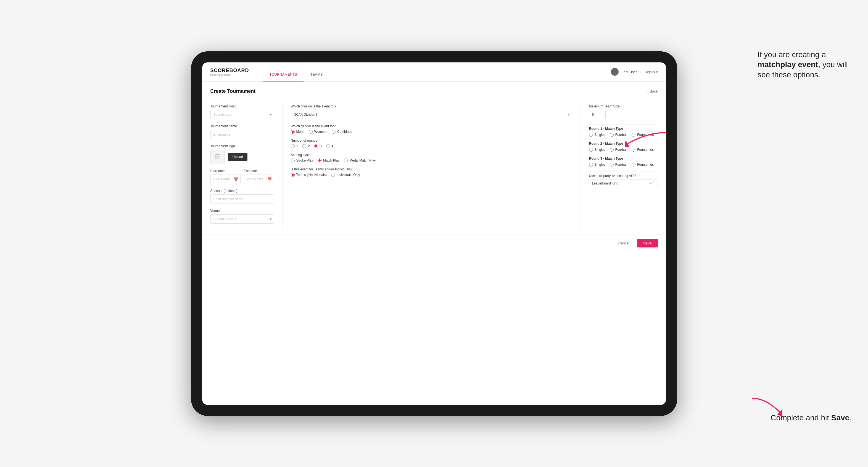  What do you see at coordinates (623, 181) in the screenshot?
I see `api-group: Use third-party live scoring API? Leader…` at bounding box center [623, 181].